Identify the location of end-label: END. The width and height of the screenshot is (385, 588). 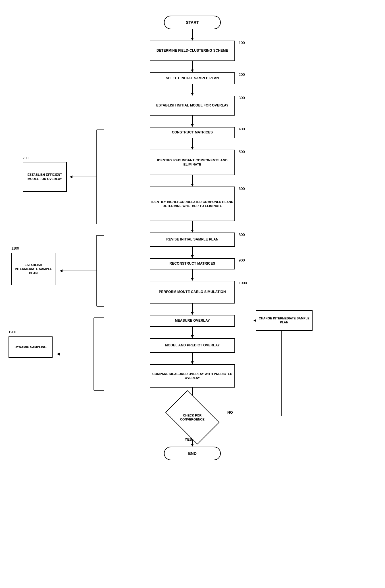
(192, 453).